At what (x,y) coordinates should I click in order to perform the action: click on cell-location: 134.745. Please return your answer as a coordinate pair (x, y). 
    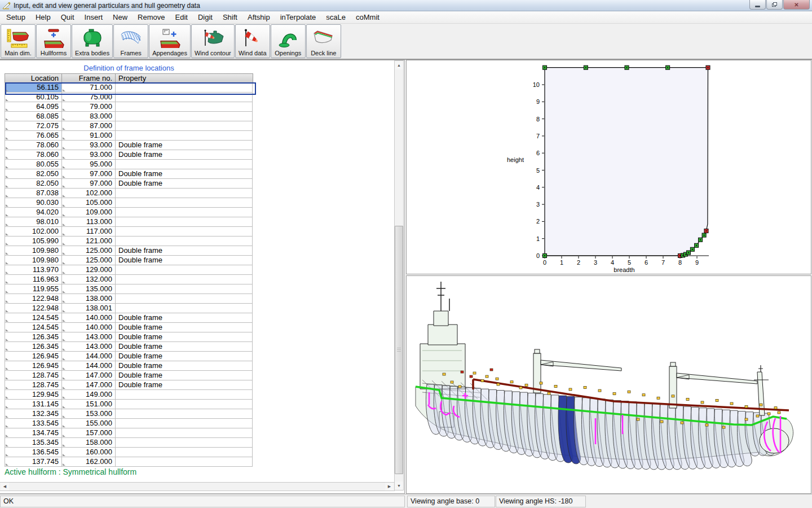
    Looking at the image, I should click on (34, 433).